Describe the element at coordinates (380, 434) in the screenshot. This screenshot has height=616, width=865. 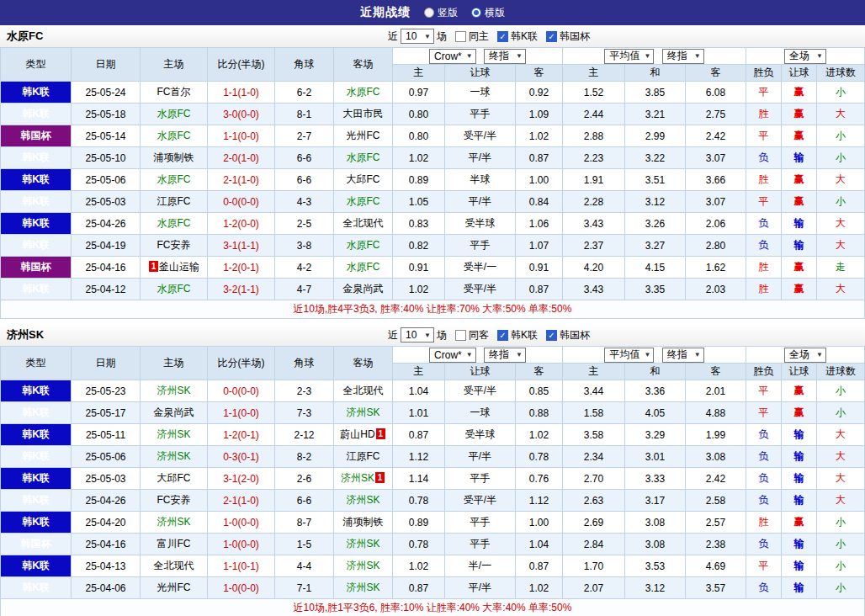
I see `red-card-badge: 1` at that location.